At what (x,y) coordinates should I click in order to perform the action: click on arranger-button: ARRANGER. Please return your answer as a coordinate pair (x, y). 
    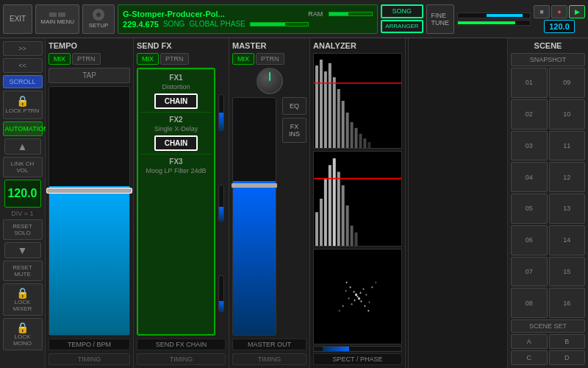
    Looking at the image, I should click on (401, 26).